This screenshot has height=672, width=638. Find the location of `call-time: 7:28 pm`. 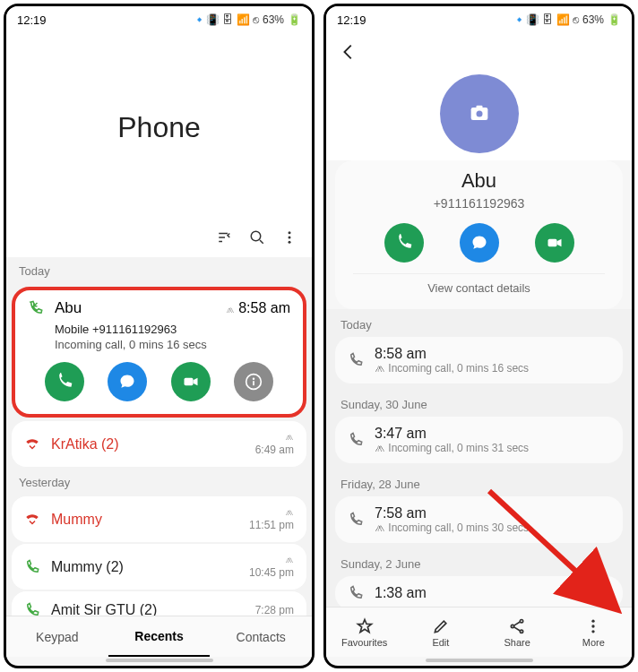

call-time: 7:28 pm is located at coordinates (274, 609).